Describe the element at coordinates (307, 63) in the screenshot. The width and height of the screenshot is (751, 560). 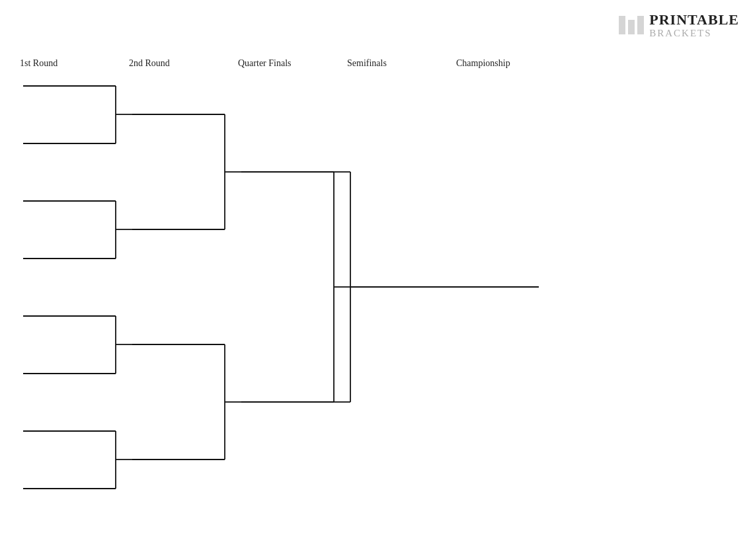
I see `round-headers: 1st Round 2nd Round Quarter Finals Semif…` at that location.